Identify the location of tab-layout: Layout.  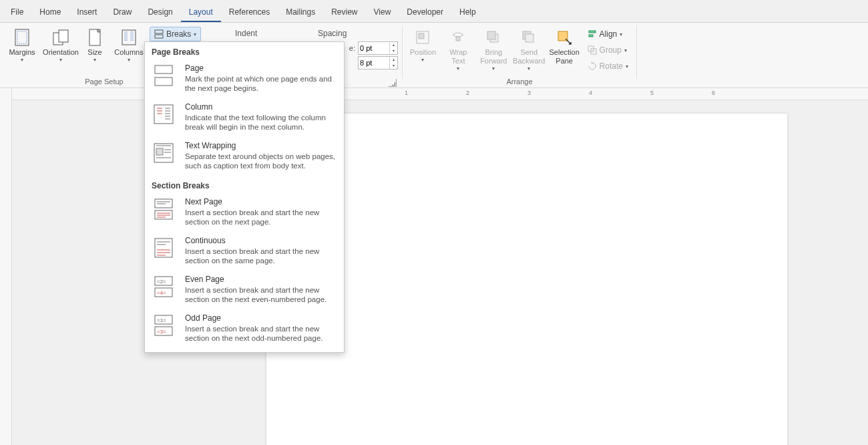
(201, 12).